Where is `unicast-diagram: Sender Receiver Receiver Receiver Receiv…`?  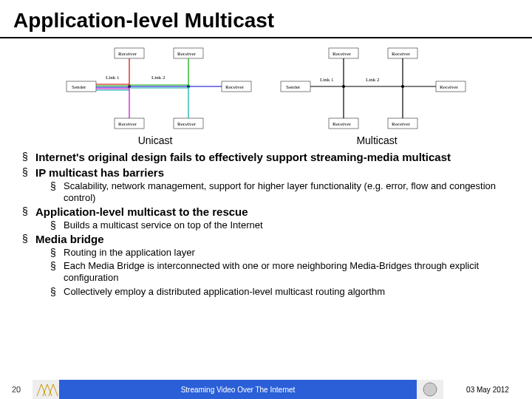
unicast-diagram: Sender Receiver Receiver Receiver Receiv… is located at coordinates (159, 89).